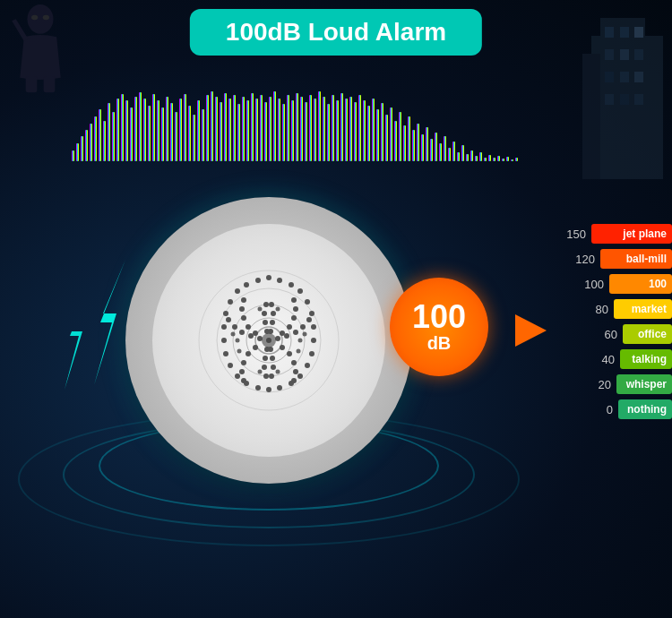 Image resolution: width=672 pixels, height=618 pixels. Describe the element at coordinates (600, 384) in the screenshot. I see `scale-item-whisper: 20 whisper` at that location.